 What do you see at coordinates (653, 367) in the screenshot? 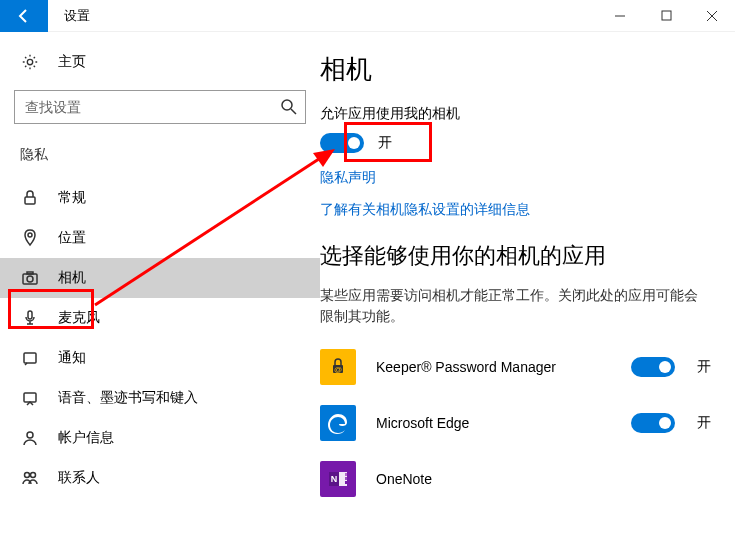
I see `app-toggle-keeper` at bounding box center [653, 367].